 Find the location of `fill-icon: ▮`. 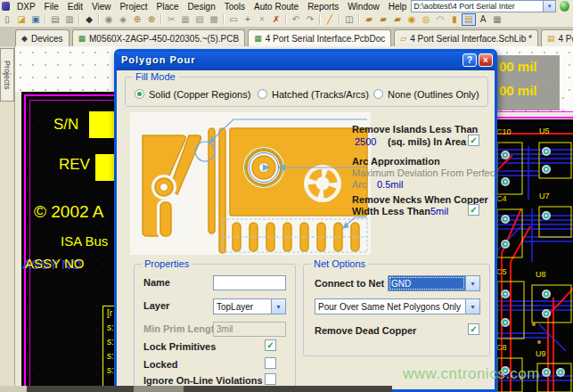

fill-icon: ▮ is located at coordinates (454, 20).